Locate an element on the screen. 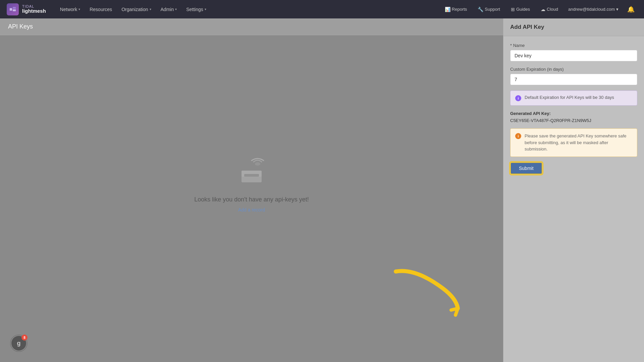 The height and width of the screenshot is (362, 644). cloud-icon: ☁ is located at coordinates (543, 9).